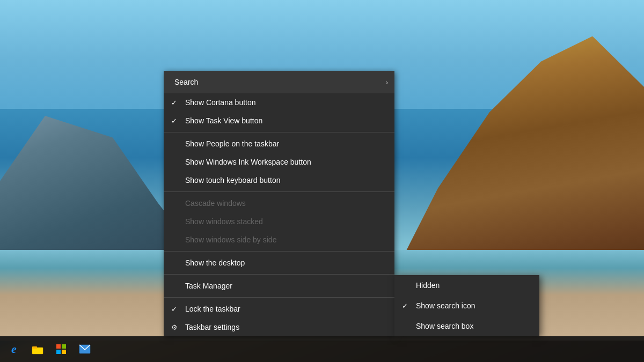 The height and width of the screenshot is (362, 644). Describe the element at coordinates (224, 121) in the screenshot. I see `task-view-label: Show Task View button` at that location.